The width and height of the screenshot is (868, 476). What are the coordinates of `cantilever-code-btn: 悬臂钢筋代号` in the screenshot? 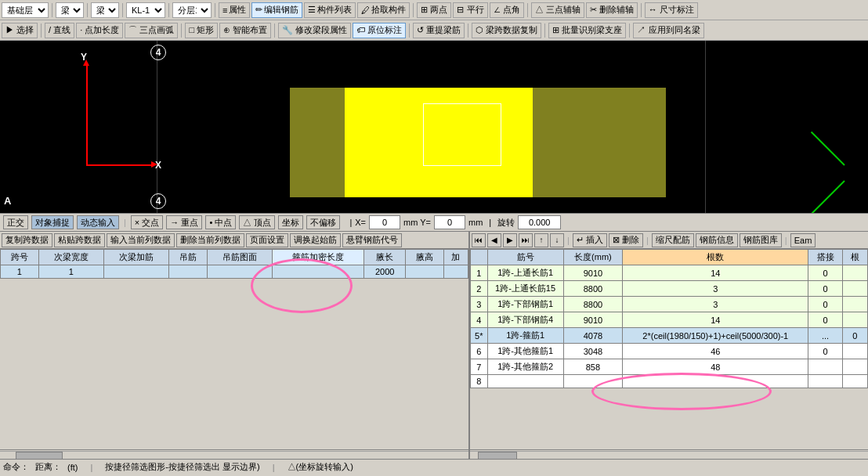 It's located at (372, 240).